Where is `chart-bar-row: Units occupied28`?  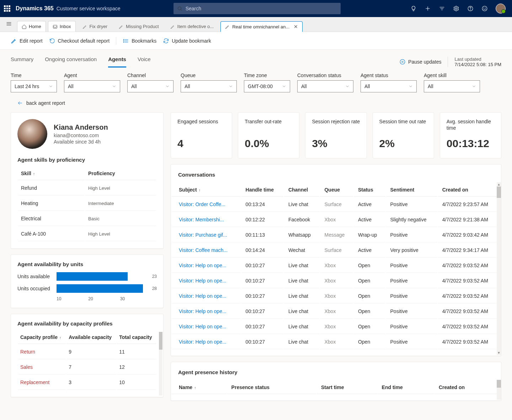
chart-bar-row: Units occupied28 is located at coordinates (87, 289).